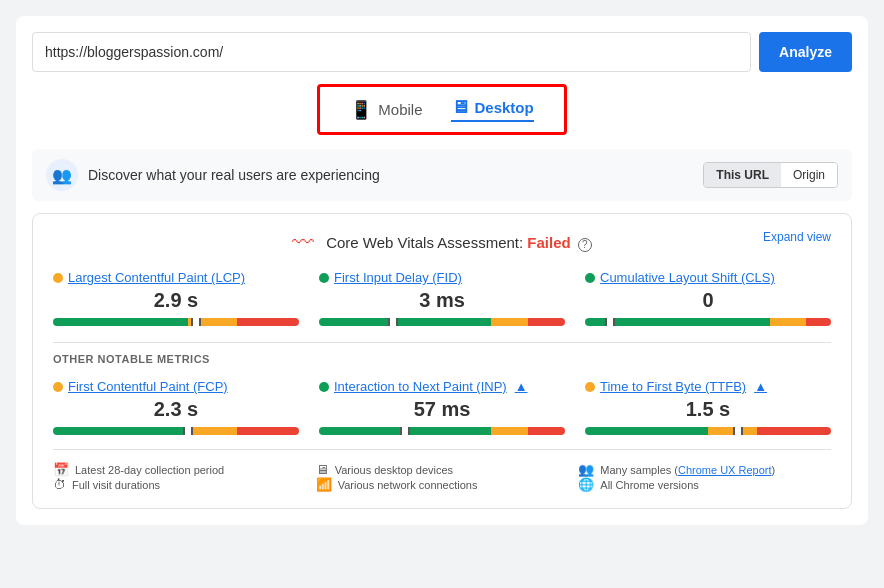  I want to click on mobile-tab: 📱 Mobile, so click(386, 110).